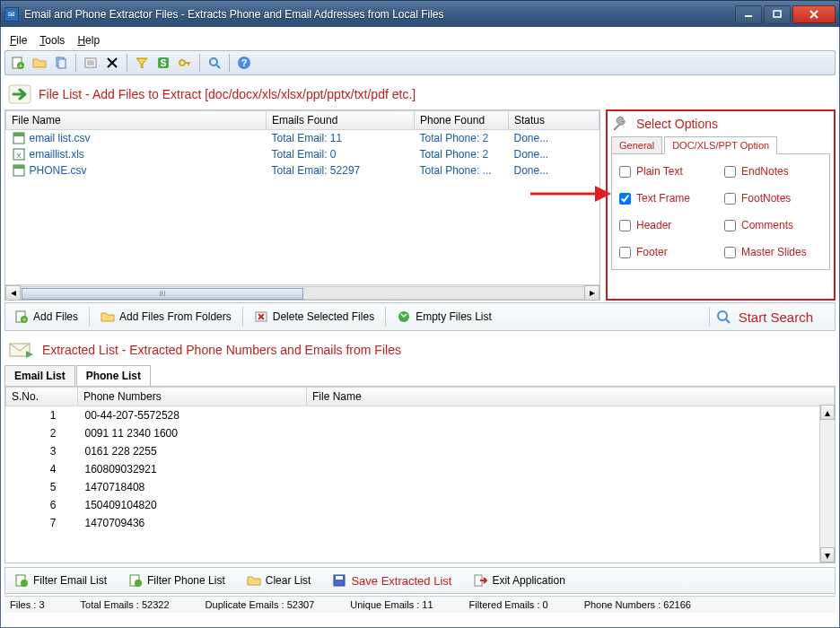 The image size is (840, 628). I want to click on app-icon: ✉, so click(12, 14).